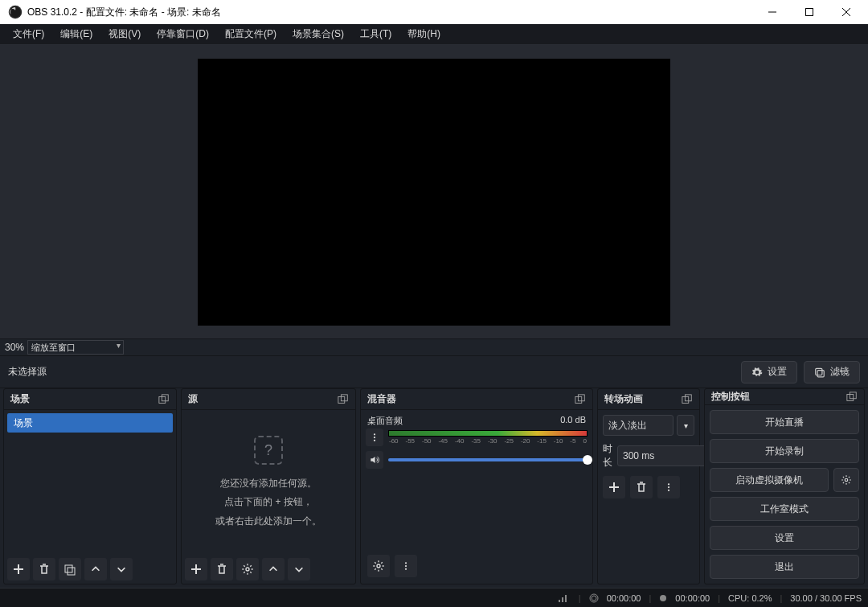 This screenshot has width=868, height=607. What do you see at coordinates (624, 598) in the screenshot?
I see `live-time: 00:00:00` at bounding box center [624, 598].